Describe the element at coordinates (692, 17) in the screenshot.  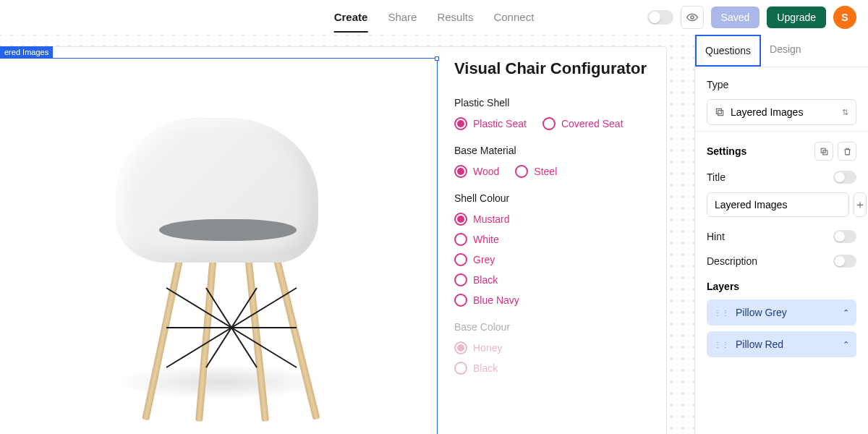
I see `visibility-button` at that location.